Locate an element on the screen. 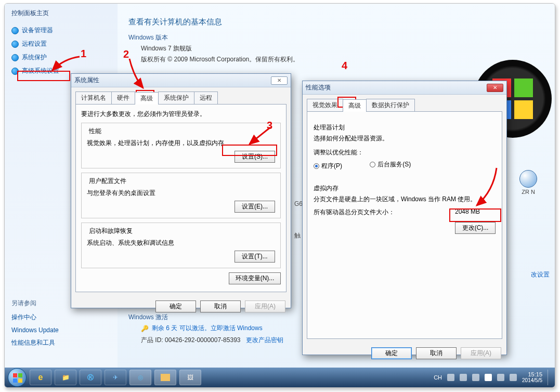 The image size is (560, 392). sidebar-windows-update: Windows Update is located at coordinates (61, 330).